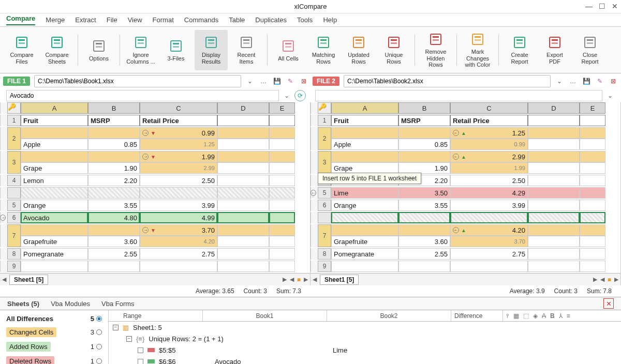 The image size is (621, 364). I want to click on menu-view: View, so click(135, 20).